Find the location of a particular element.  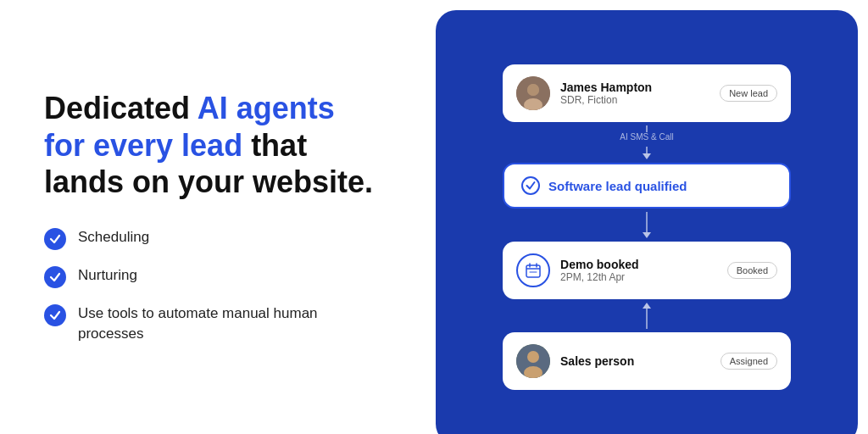

check-icon-nurturing is located at coordinates (55, 277).